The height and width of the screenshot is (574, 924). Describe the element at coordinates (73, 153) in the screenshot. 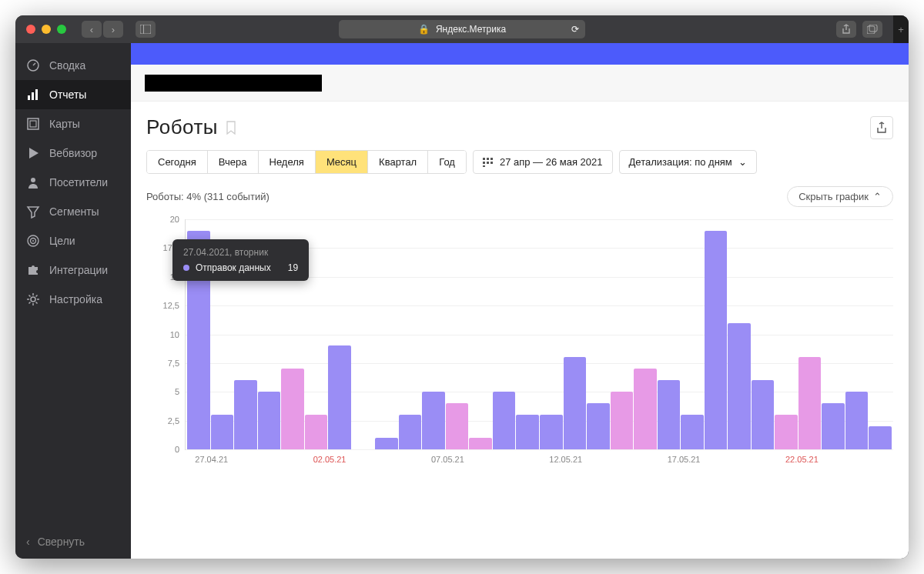

I see `sidebar-item-label: Вебвизор` at that location.